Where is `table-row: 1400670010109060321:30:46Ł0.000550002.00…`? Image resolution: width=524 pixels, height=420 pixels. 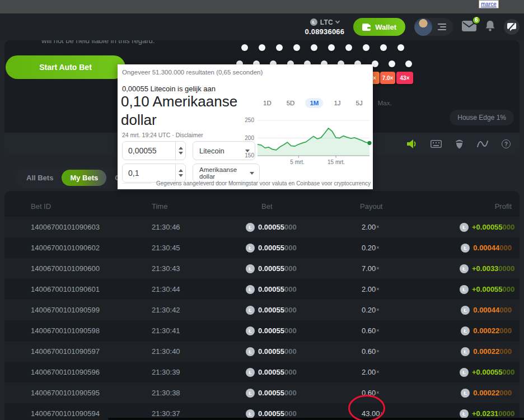
table-row: 1400670010109060321:30:46Ł0.000550002.00… is located at coordinates (262, 227).